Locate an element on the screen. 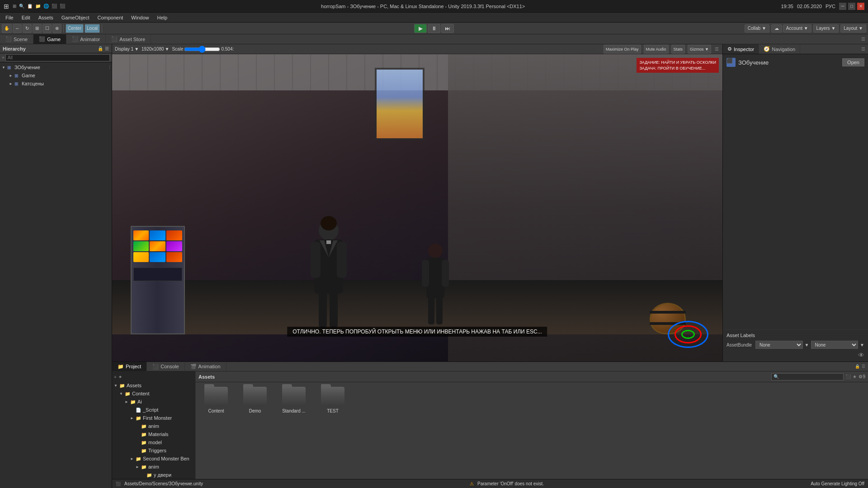  close-button: ✕ is located at coordinates (861, 6).